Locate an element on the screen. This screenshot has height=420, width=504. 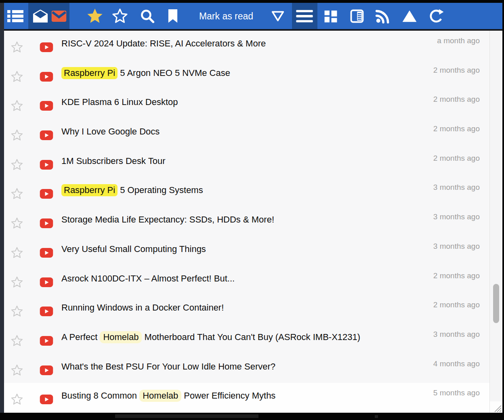
hamburger-icon is located at coordinates (304, 16).